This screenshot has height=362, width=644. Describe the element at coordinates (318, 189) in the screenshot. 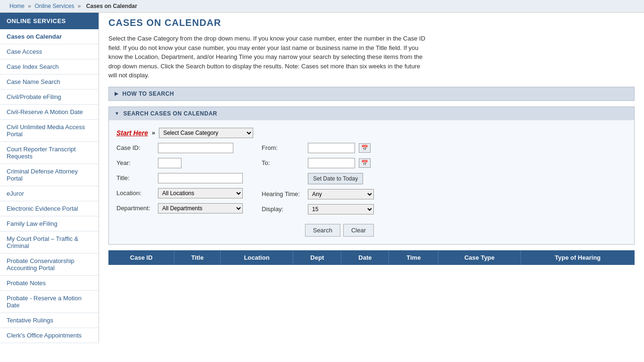

I see `form-right-column: From: Aug-19-2022 📅 To: Sep-30-2022 📅 Se…` at that location.